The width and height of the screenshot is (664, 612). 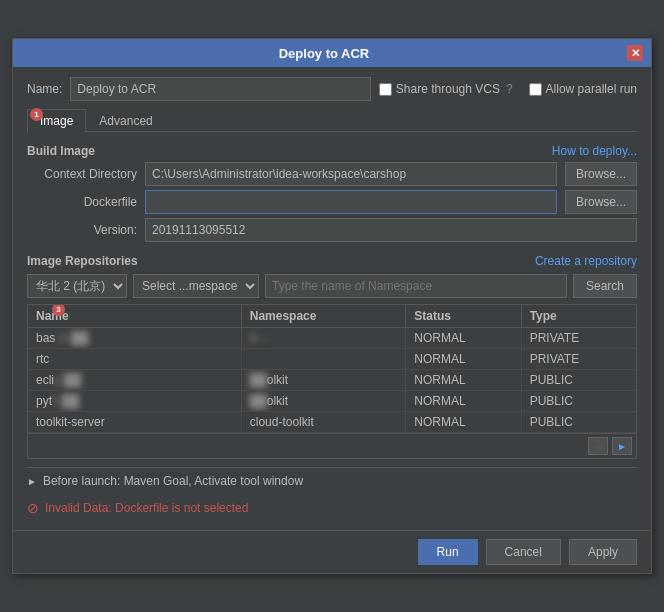 I want to click on share-vcs-checkbox, so click(x=386, y=90).